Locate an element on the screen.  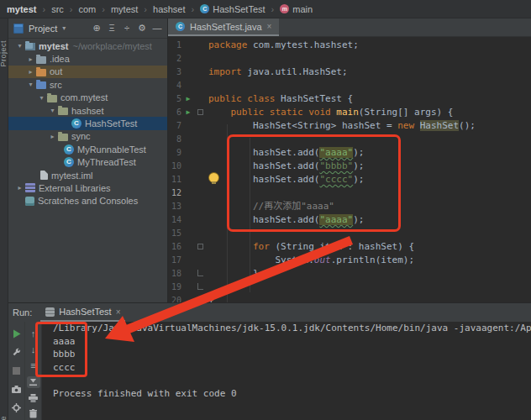
print-button is located at coordinates (34, 398).